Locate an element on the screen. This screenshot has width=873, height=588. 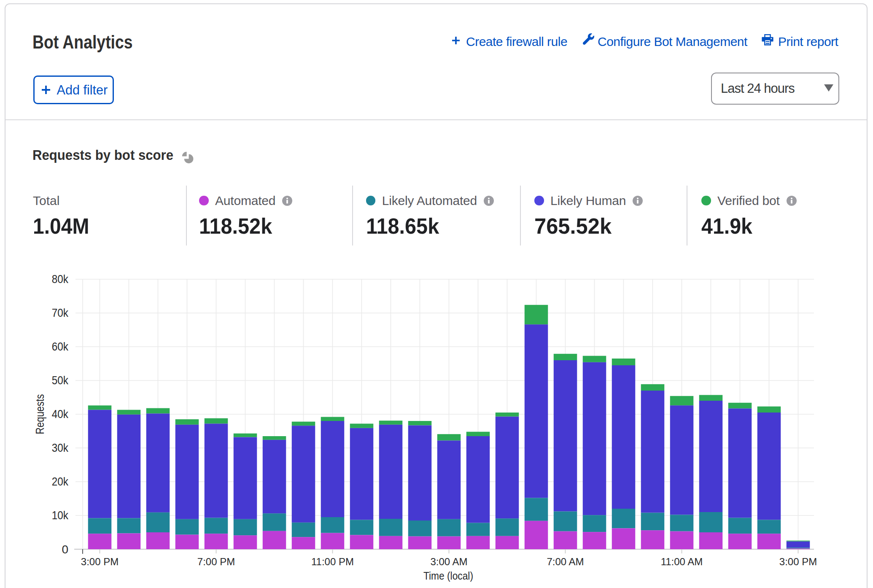
svg-text: Requests is located at coordinates (40, 414).